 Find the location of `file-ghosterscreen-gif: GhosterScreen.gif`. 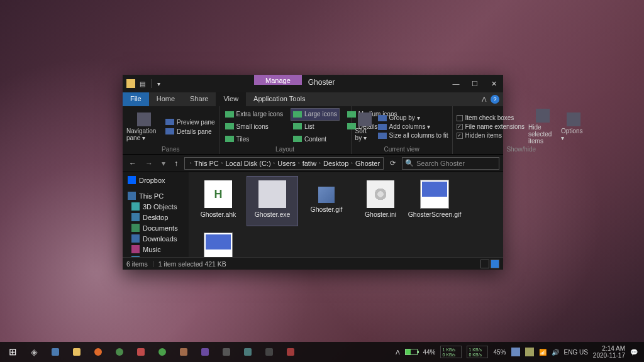

file-ghosterscreen-gif: GhosterScreen.gif is located at coordinates (435, 201).